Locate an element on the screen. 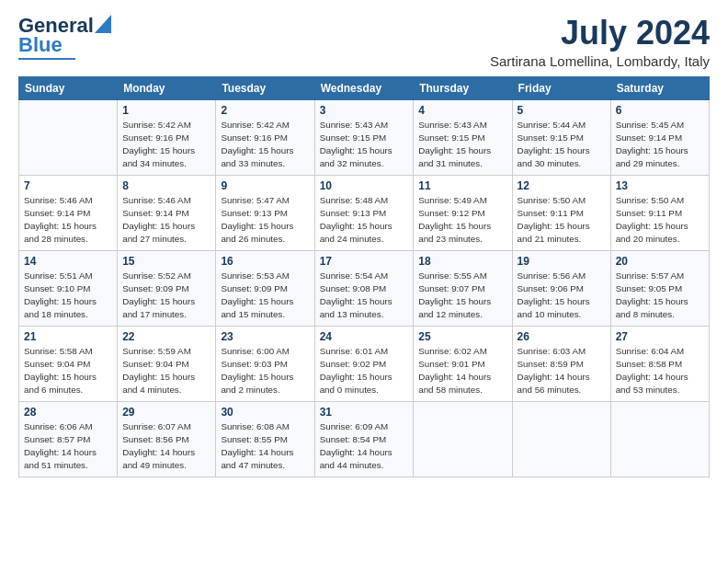 The width and height of the screenshot is (728, 563). day-number: 30 is located at coordinates (265, 412).